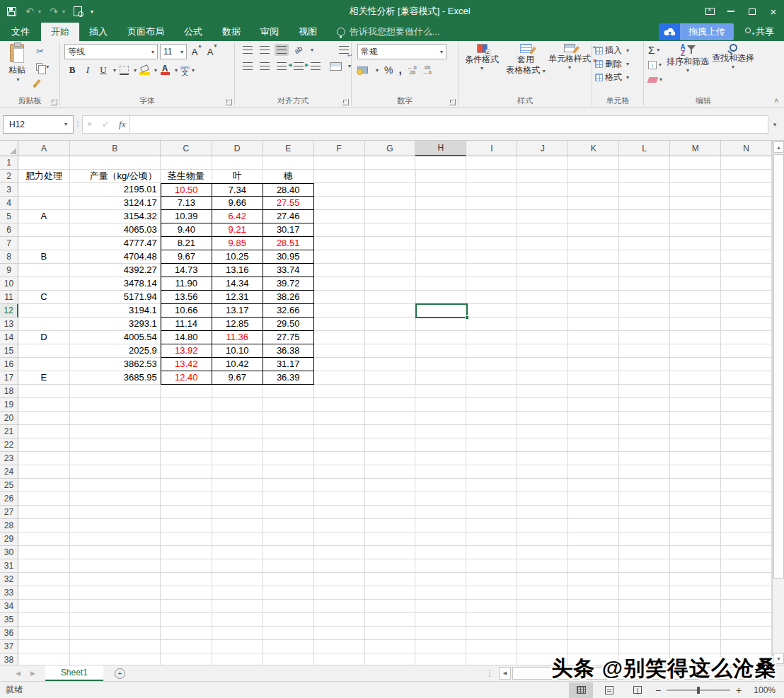 The image size is (784, 698). I want to click on cell-N12, so click(746, 311).